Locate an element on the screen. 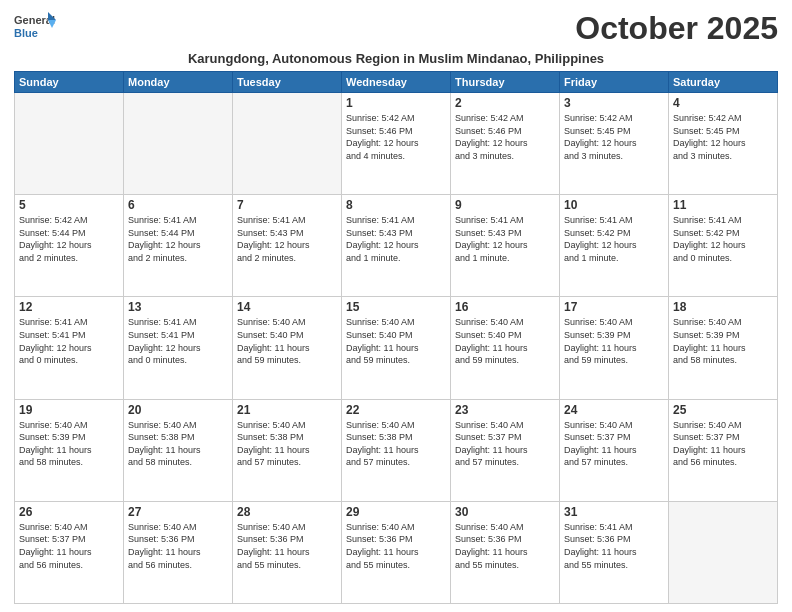  day-number: 29 is located at coordinates (396, 512).